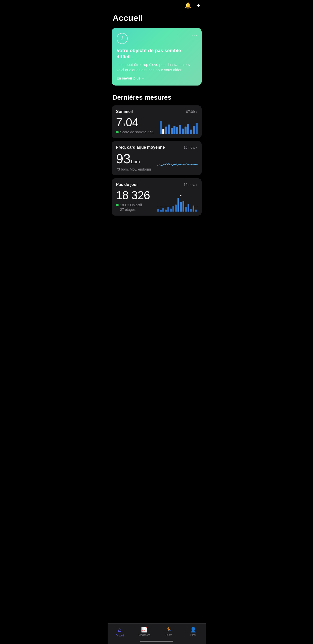  Describe the element at coordinates (177, 203) in the screenshot. I see `steps-chart: ★` at that location.